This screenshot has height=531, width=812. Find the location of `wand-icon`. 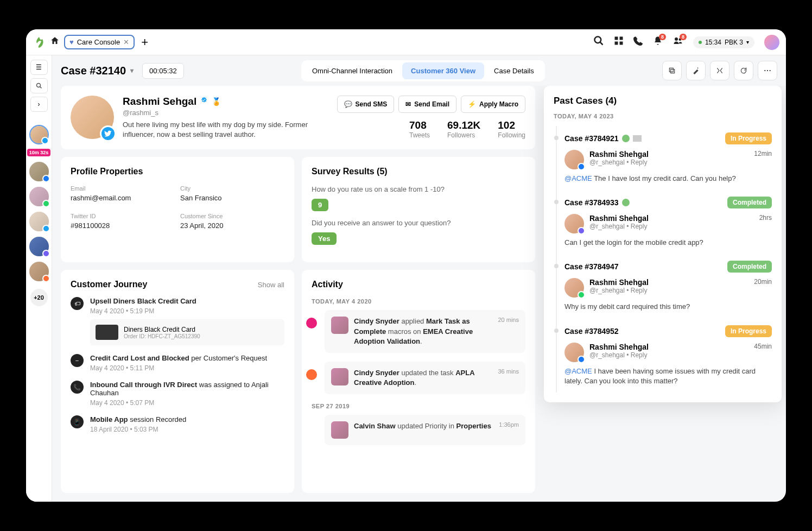

wand-icon is located at coordinates (696, 71).